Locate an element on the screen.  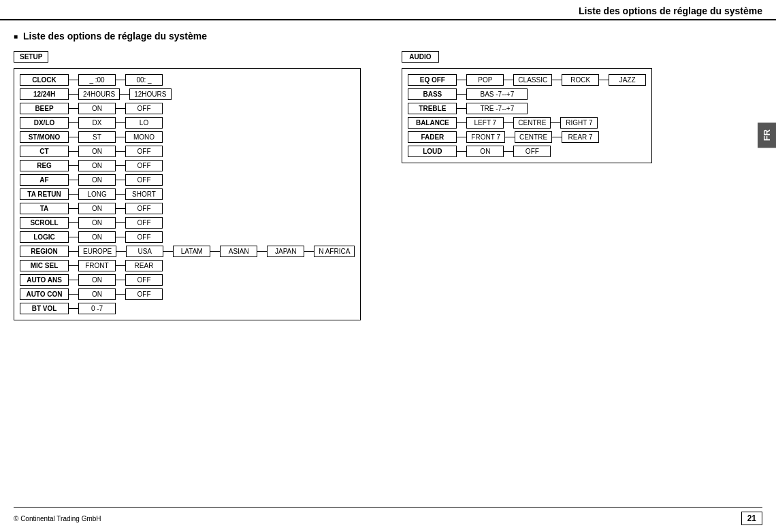
setup-label-taretun: TA RETUN is located at coordinates (44, 195).